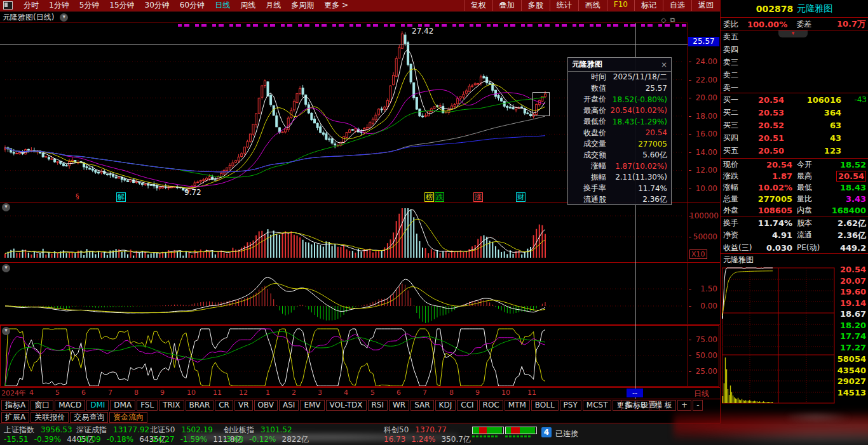 The width and height of the screenshot is (868, 445). I want to click on indicator-tab: DMI, so click(98, 405).